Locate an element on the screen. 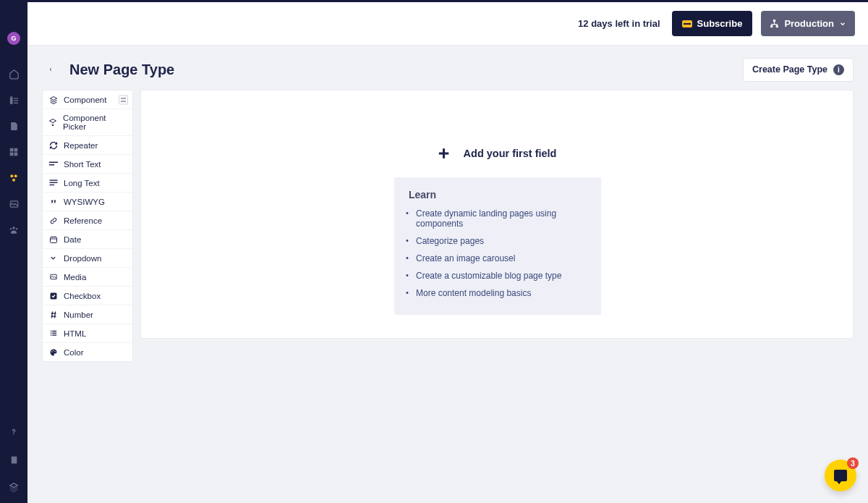 The image size is (868, 503). field-type-label: Date is located at coordinates (72, 240).